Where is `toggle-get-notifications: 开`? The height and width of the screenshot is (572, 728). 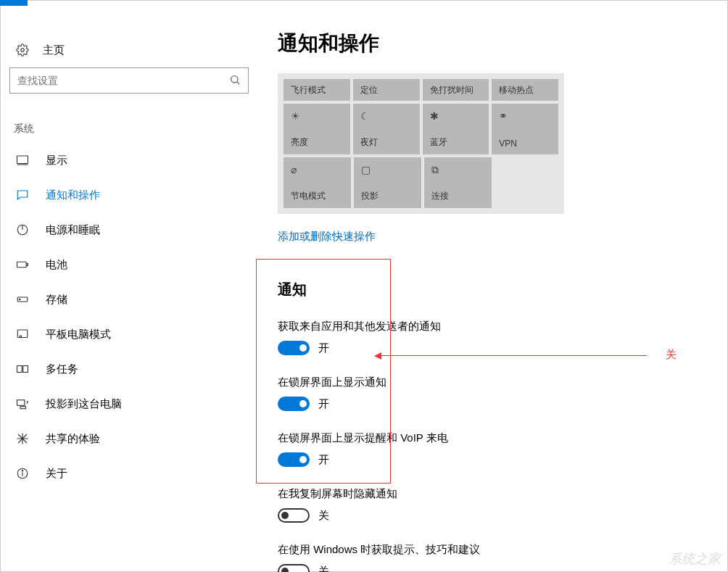 toggle-get-notifications: 开 is located at coordinates (502, 348).